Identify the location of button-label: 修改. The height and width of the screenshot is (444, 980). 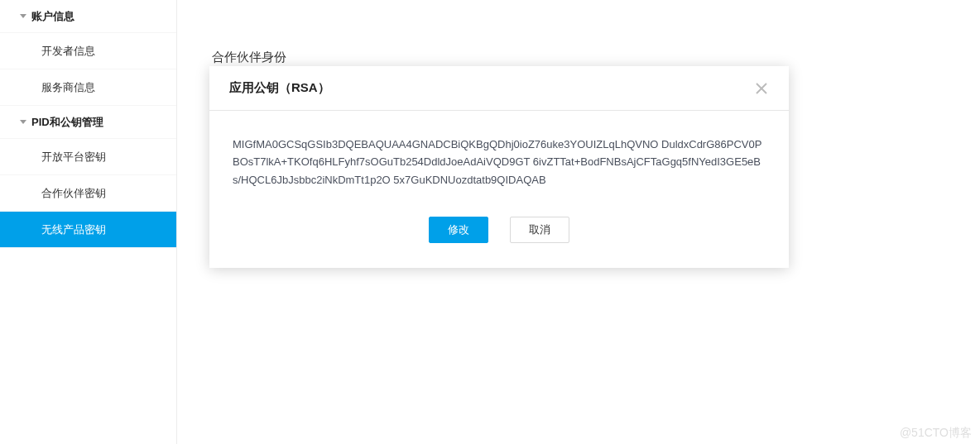
(459, 230).